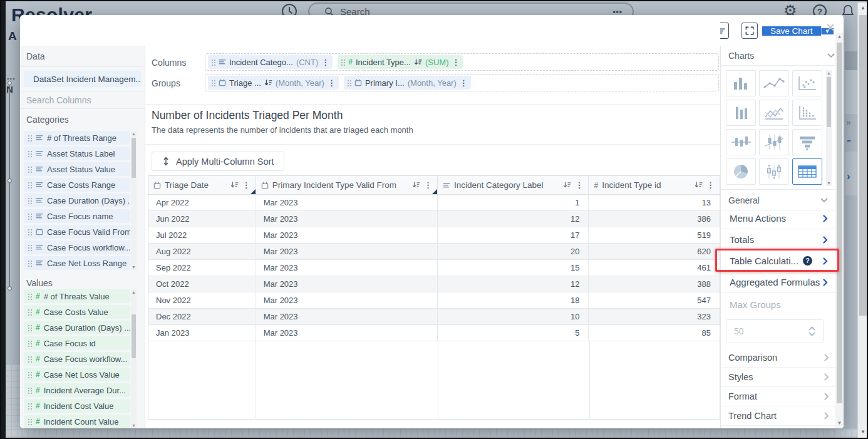  What do you see at coordinates (77, 312) in the screenshot?
I see `value-item: #Case Costs Value` at bounding box center [77, 312].